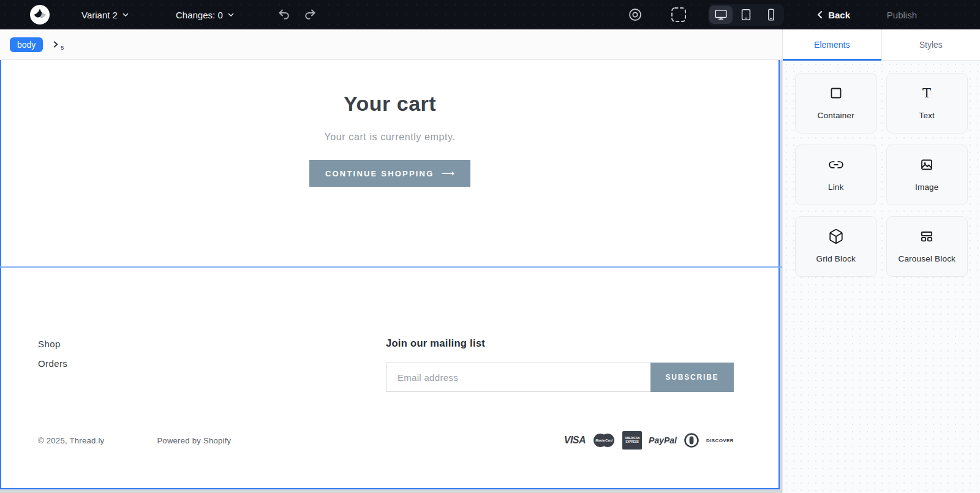 This screenshot has height=493, width=980. What do you see at coordinates (771, 15) in the screenshot?
I see `mobile-view-button` at bounding box center [771, 15].